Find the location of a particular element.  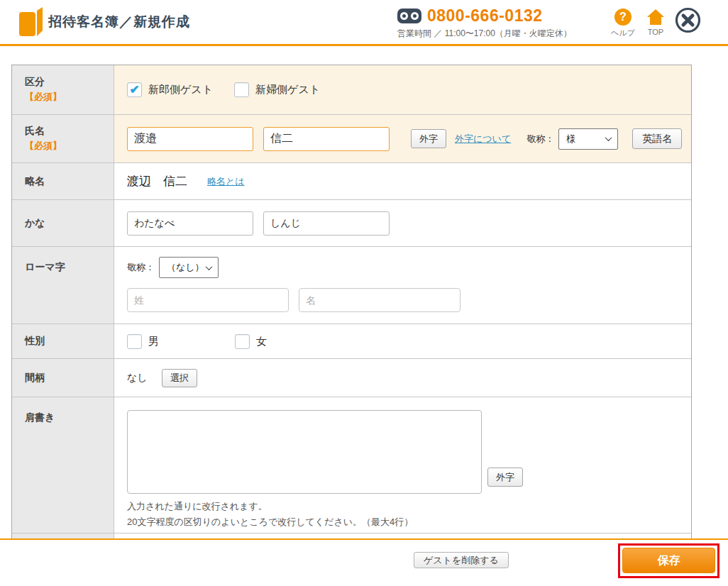

save-highlight-annotation: 保存 is located at coordinates (668, 560).